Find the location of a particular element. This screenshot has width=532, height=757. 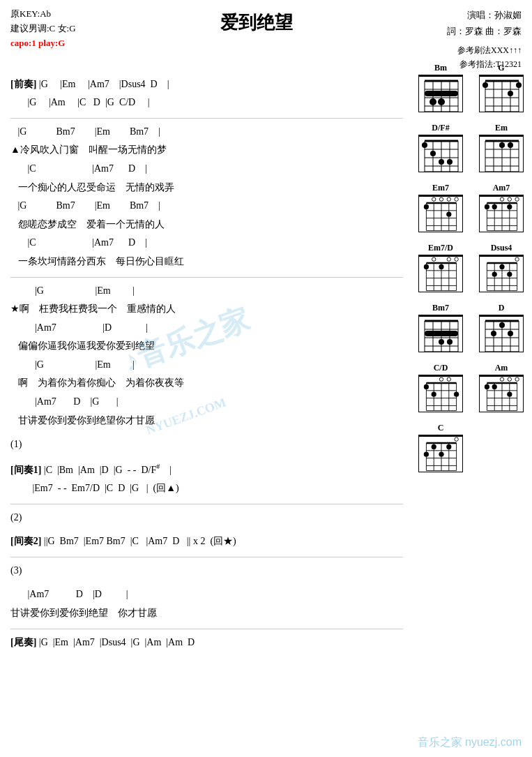

suggested-key: 建议男调:C 女:G is located at coordinates (43, 29).